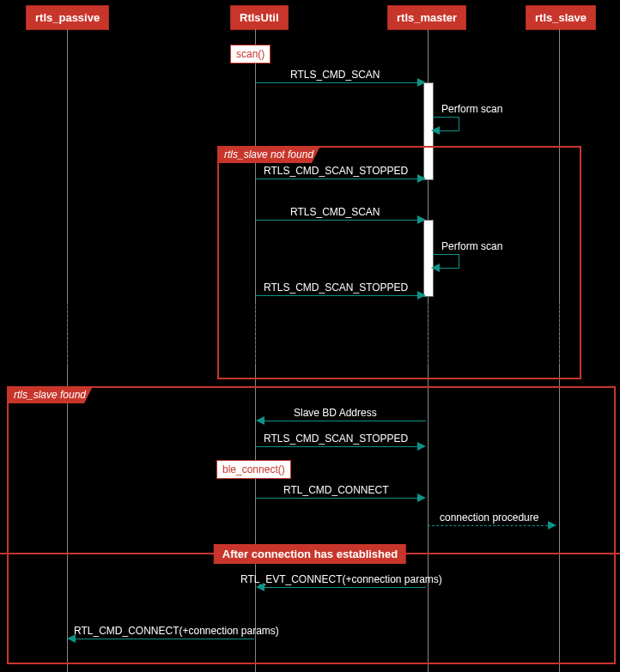  I want to click on msg-scan-stopped2: RTLS_CMD_SCAN_STOPPED, so click(336, 288).